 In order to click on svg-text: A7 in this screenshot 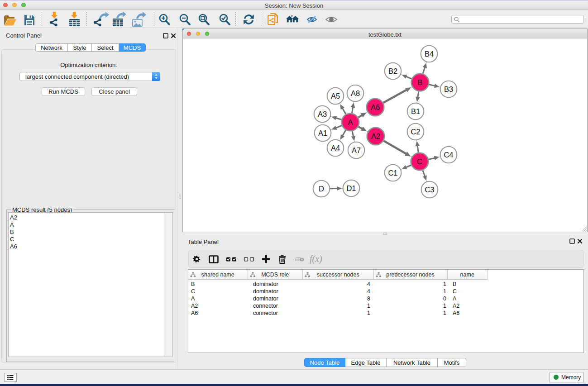, I will do `click(356, 150)`.